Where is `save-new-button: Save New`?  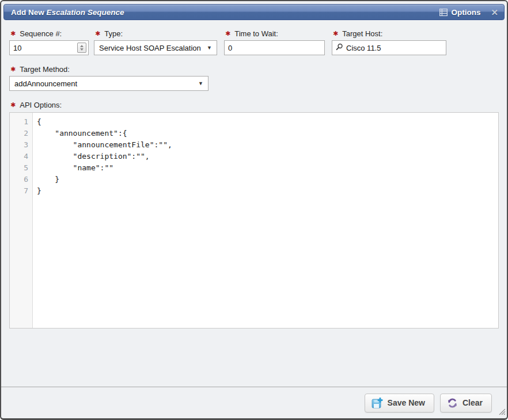 save-new-button: Save New is located at coordinates (400, 403).